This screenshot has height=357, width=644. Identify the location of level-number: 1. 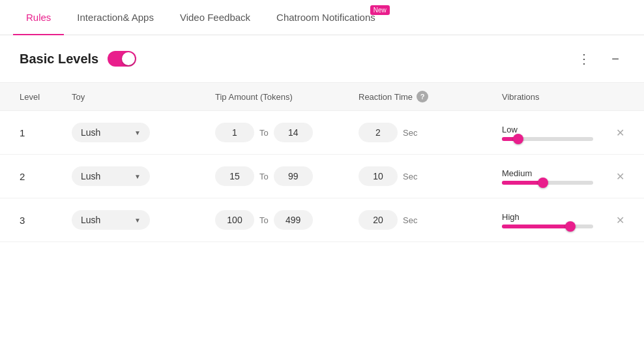
(46, 133).